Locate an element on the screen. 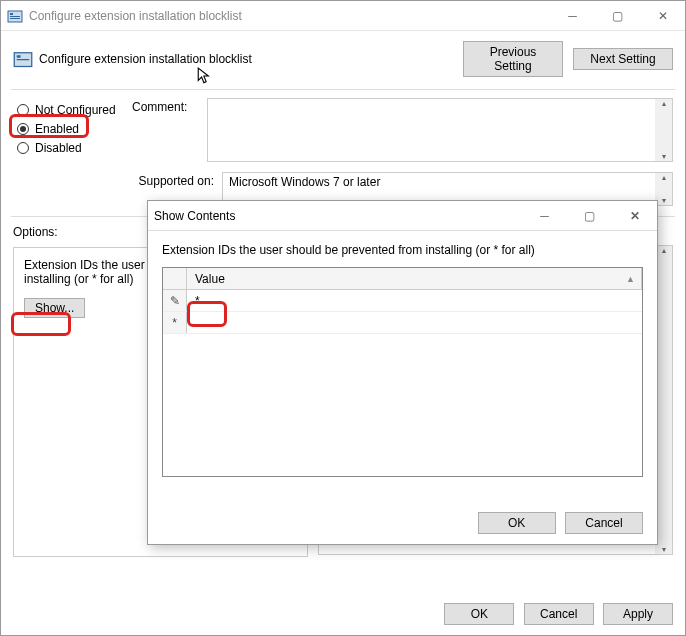  subtitle: Configure extension installation blockli… is located at coordinates (146, 59).